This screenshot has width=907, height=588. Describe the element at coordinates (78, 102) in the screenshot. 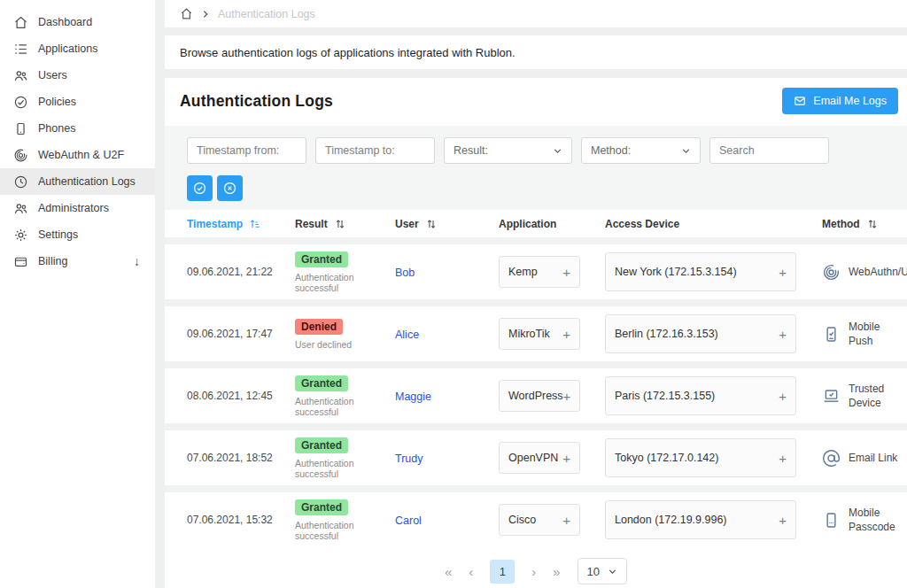

I see `sidebar-item-policies: Policies` at that location.